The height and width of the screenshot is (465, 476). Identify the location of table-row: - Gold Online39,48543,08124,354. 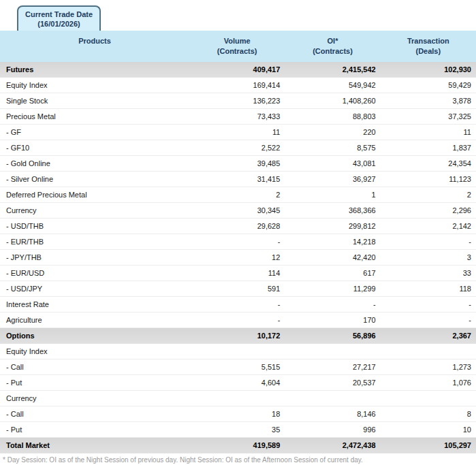
(238, 163).